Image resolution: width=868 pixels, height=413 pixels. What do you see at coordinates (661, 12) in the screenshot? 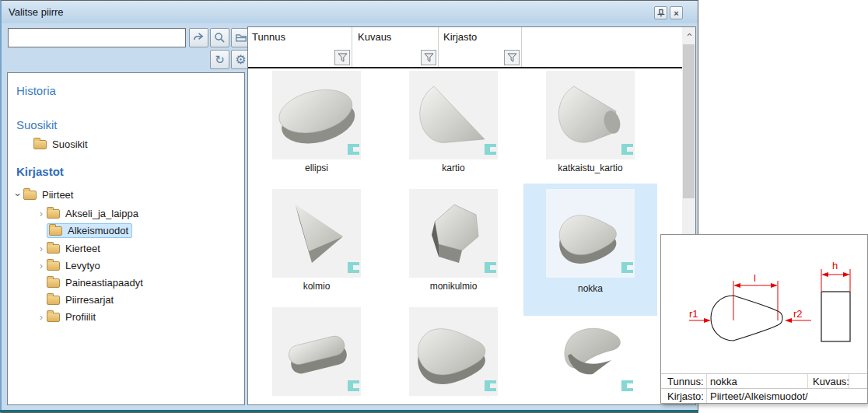
I see `pin-button` at bounding box center [661, 12].